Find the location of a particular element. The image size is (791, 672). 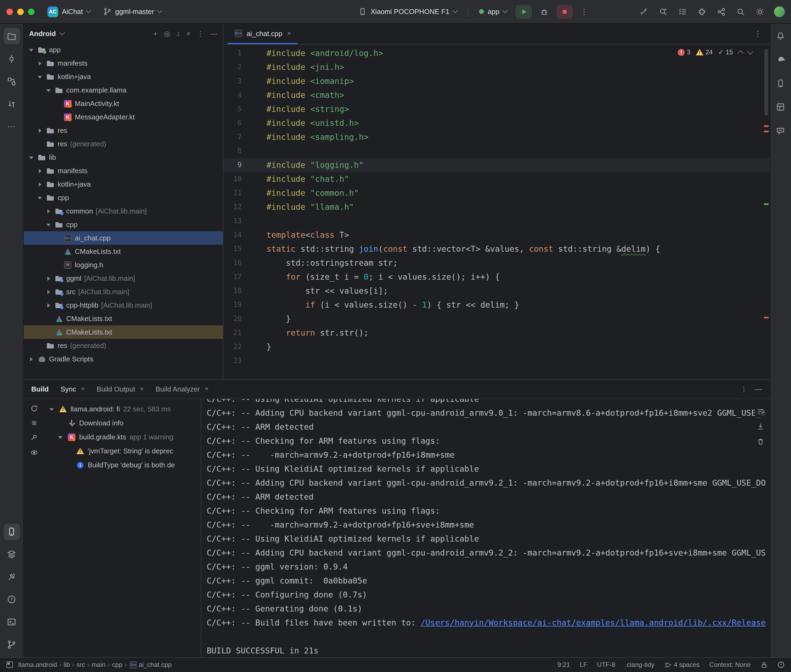

code-line: 9#include "logging.h" is located at coordinates (496, 165).